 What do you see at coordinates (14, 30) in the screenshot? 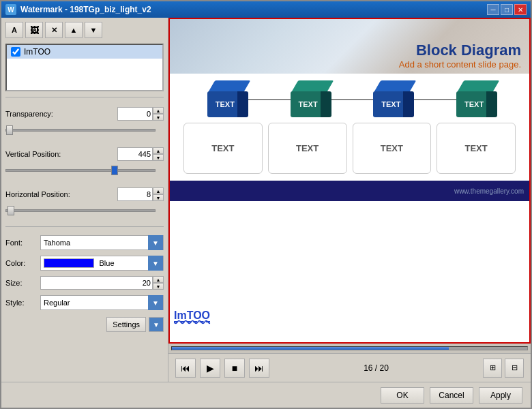
I see `add-text-button: A` at bounding box center [14, 30].